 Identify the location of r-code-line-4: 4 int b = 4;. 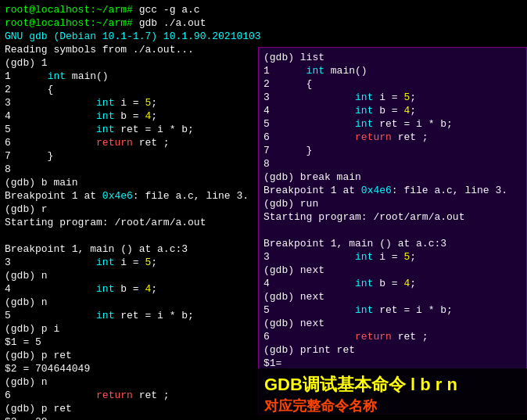
(393, 111).